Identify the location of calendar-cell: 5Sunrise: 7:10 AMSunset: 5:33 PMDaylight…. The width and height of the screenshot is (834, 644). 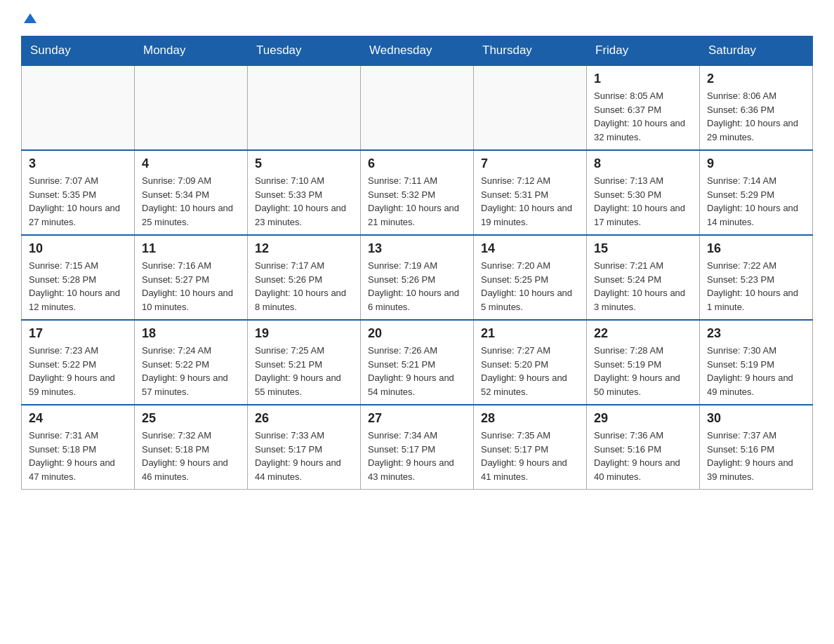
(305, 192).